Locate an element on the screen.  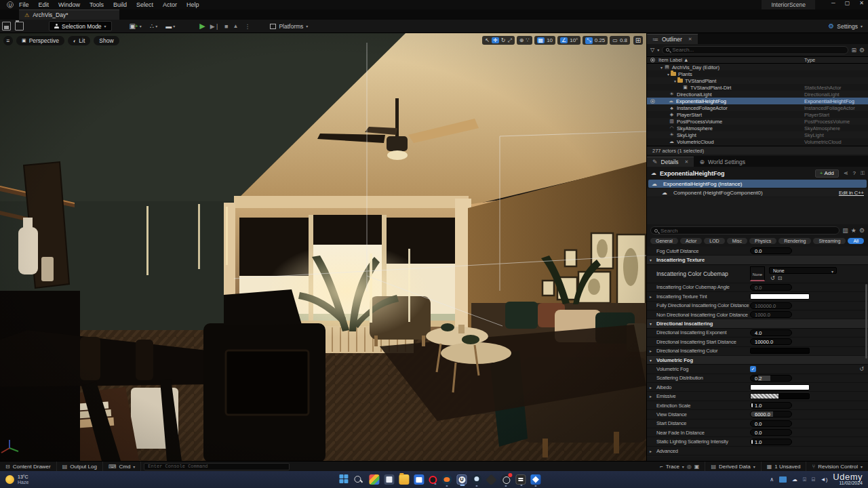
blueprints-icon: ∴ is located at coordinates (152, 26).